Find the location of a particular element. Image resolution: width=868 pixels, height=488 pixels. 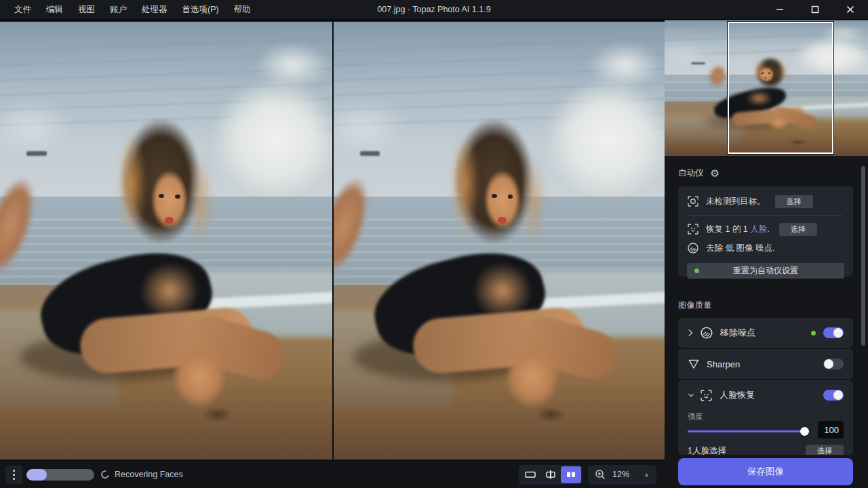

face-status-text: 恢复 1 的 1 人脸. is located at coordinates (738, 229).